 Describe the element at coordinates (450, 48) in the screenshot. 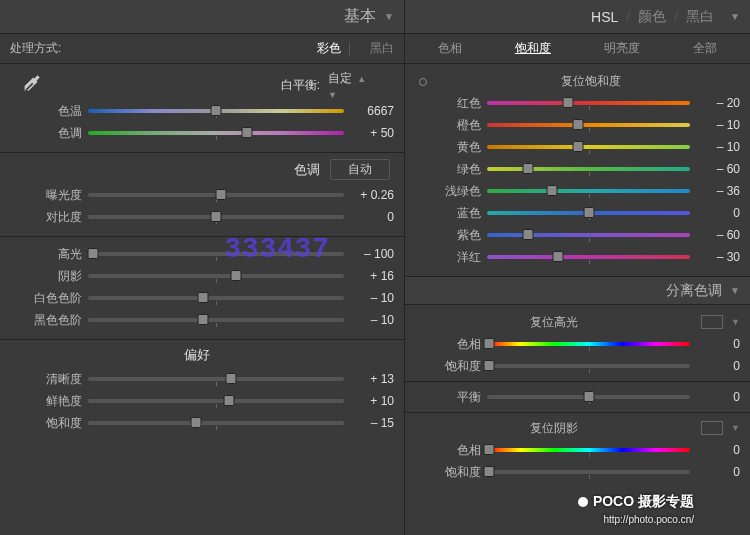

I see `tab-hue: 色相` at that location.